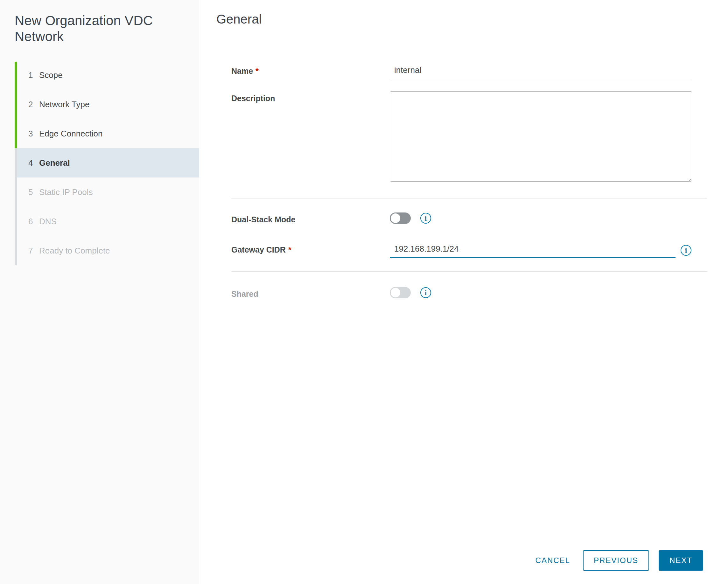  What do you see at coordinates (34, 192) in the screenshot?
I see `step-number: 5` at bounding box center [34, 192].